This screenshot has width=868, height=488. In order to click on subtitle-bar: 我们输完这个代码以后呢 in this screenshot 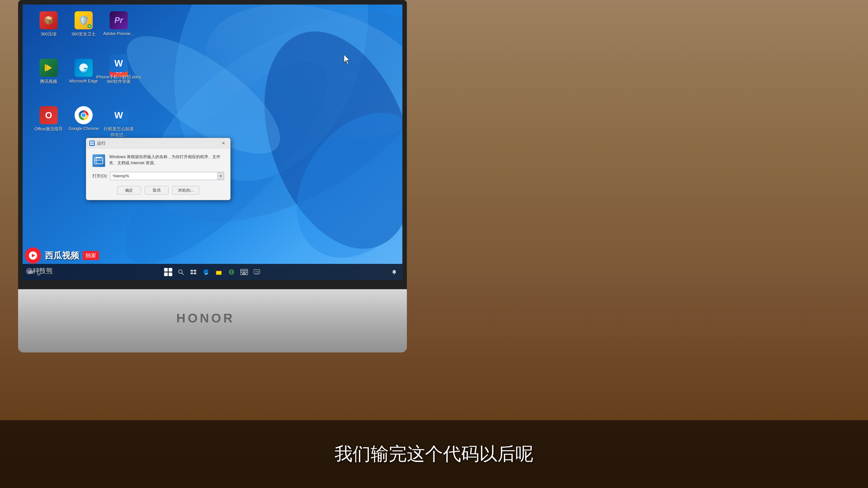, I will do `click(434, 454)`.